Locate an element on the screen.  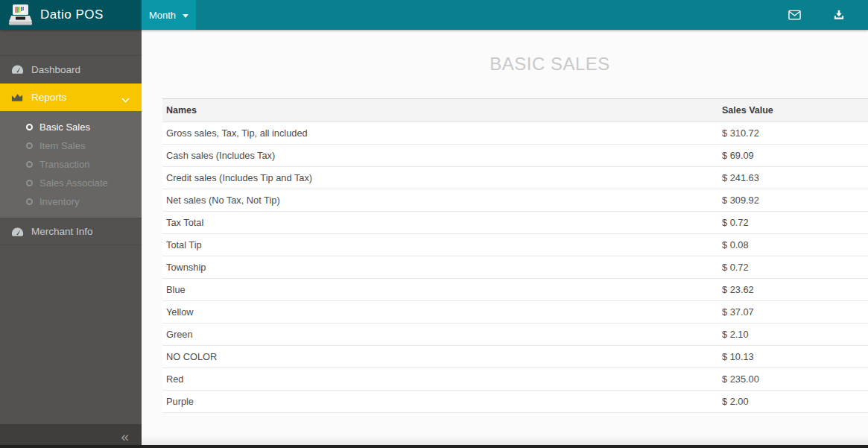
row-name-cell: Tax Total is located at coordinates (440, 223).